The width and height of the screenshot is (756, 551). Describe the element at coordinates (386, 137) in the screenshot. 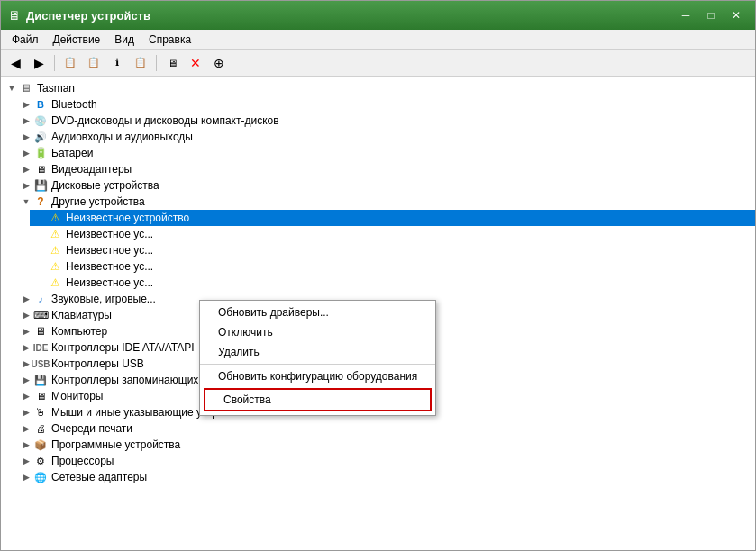

I see `tree-item-audio: ▶ 🔊 Аудиовходы и аудиовыходы` at that location.